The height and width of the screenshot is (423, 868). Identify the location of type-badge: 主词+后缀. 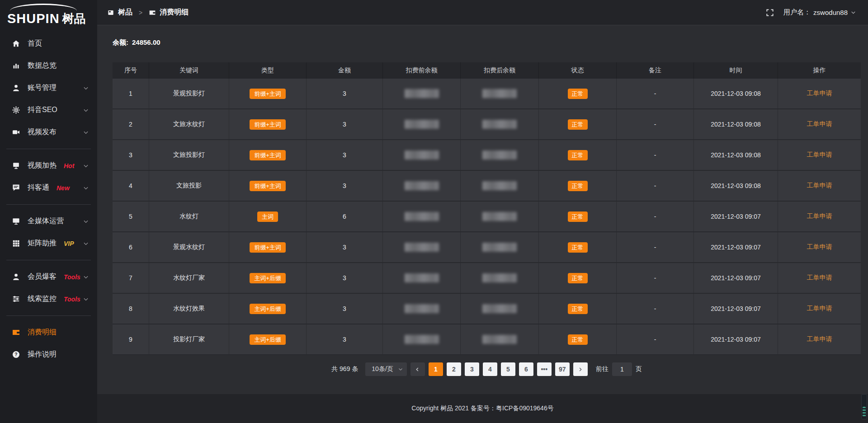
(268, 340).